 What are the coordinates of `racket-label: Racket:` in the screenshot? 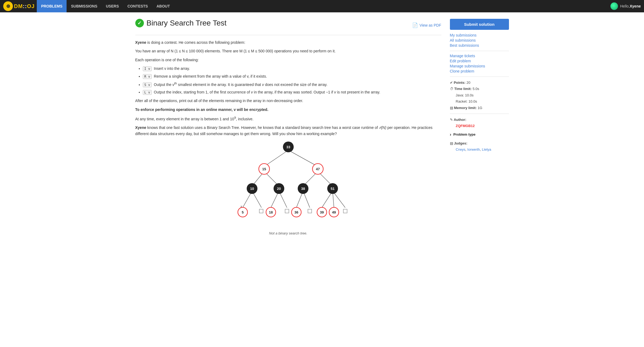 It's located at (462, 102).